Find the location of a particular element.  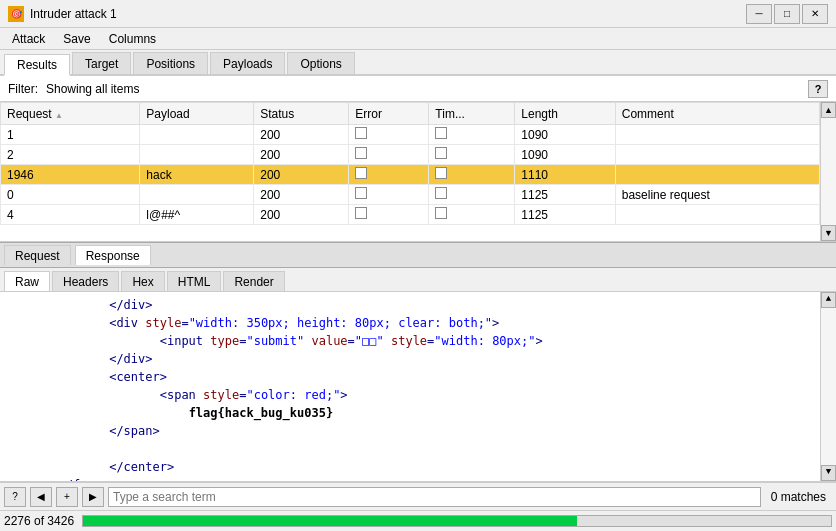

cell-payload: l@##^ is located at coordinates (197, 215).